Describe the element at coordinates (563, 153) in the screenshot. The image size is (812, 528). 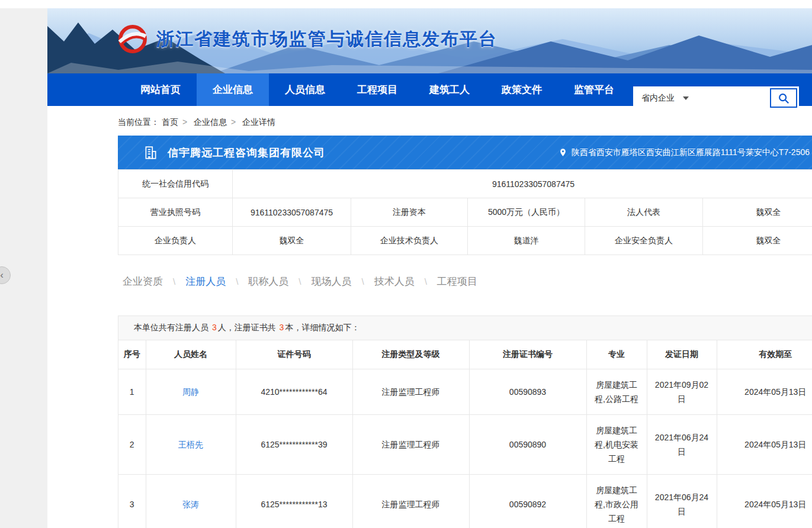
I see `location-pin-icon` at that location.